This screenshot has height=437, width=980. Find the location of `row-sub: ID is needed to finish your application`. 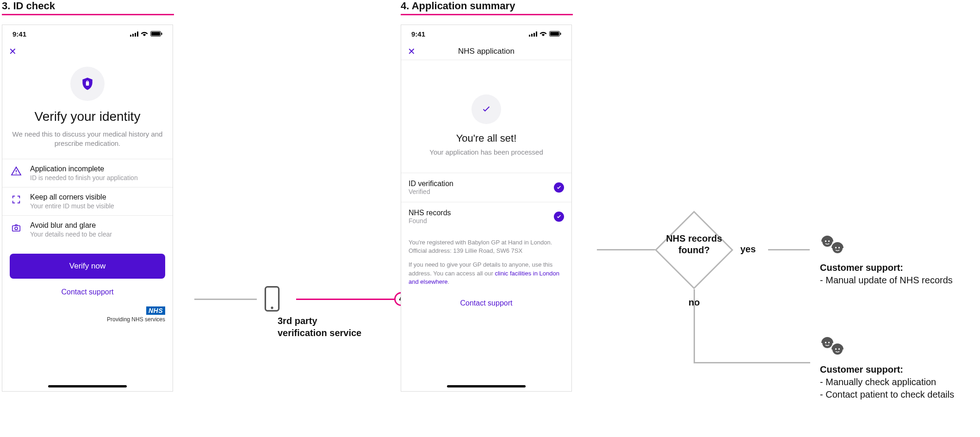

row-sub: ID is needed to finish your application is located at coordinates (84, 178).